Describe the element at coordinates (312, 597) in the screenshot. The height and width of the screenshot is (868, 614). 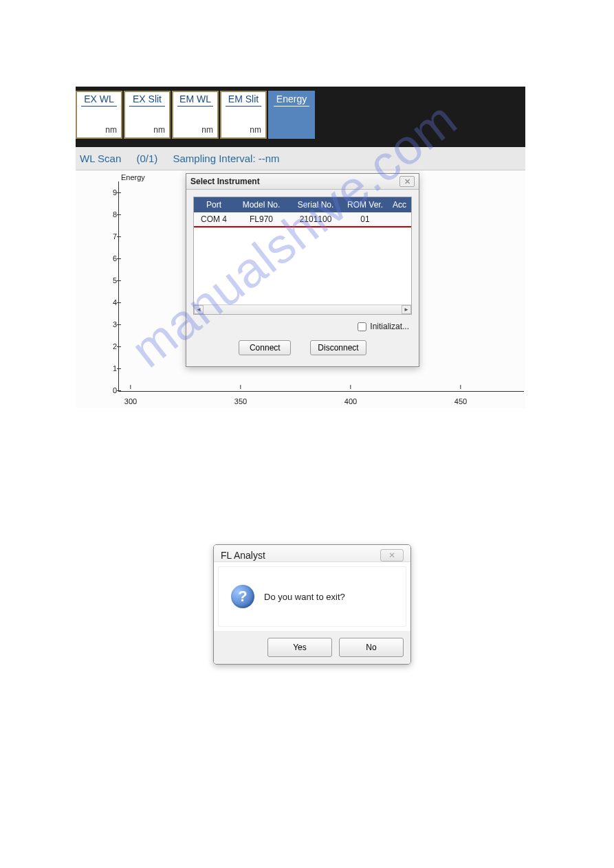
I see `exit-body: ? Do you want to exit?` at that location.